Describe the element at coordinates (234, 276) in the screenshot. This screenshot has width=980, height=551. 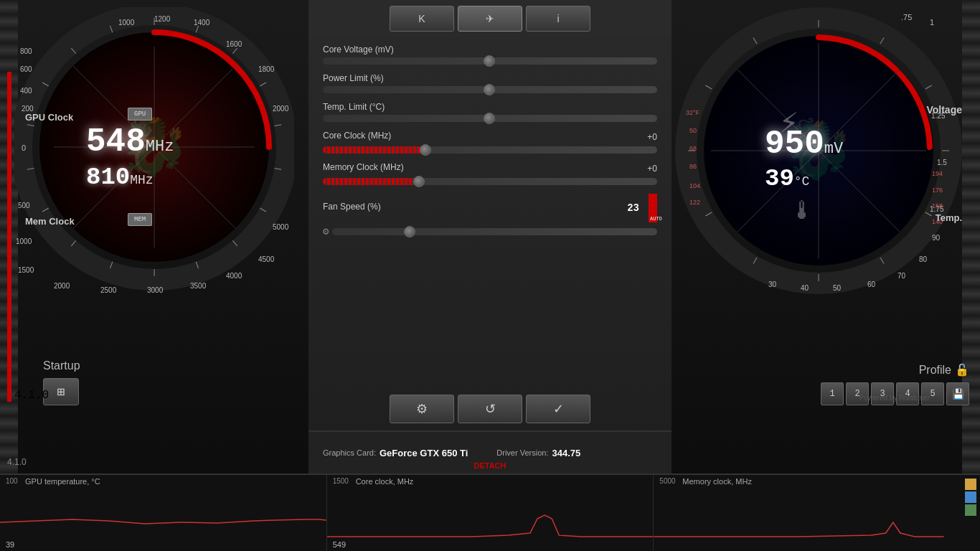
I see `svg-text: 4000` at that location.